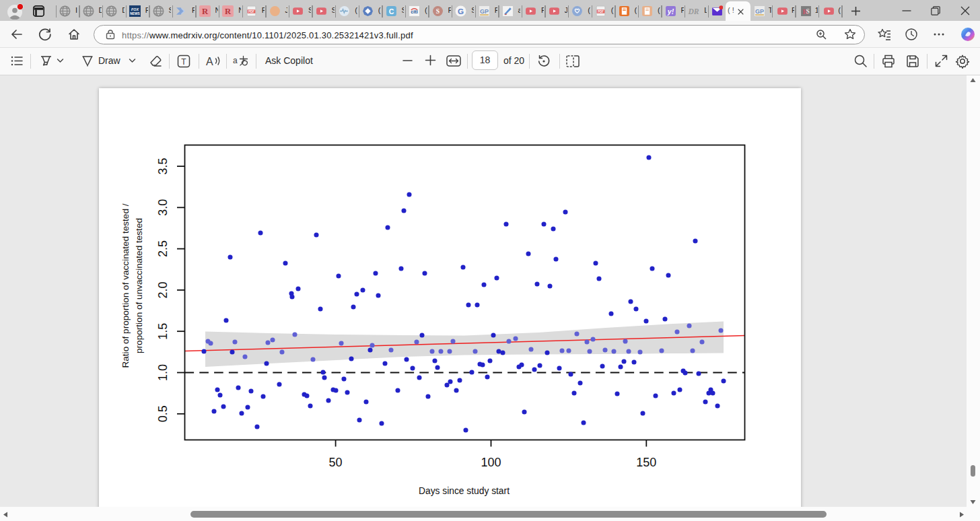 The height and width of the screenshot is (521, 980). Describe the element at coordinates (184, 62) in the screenshot. I see `svg-text: T` at that location.